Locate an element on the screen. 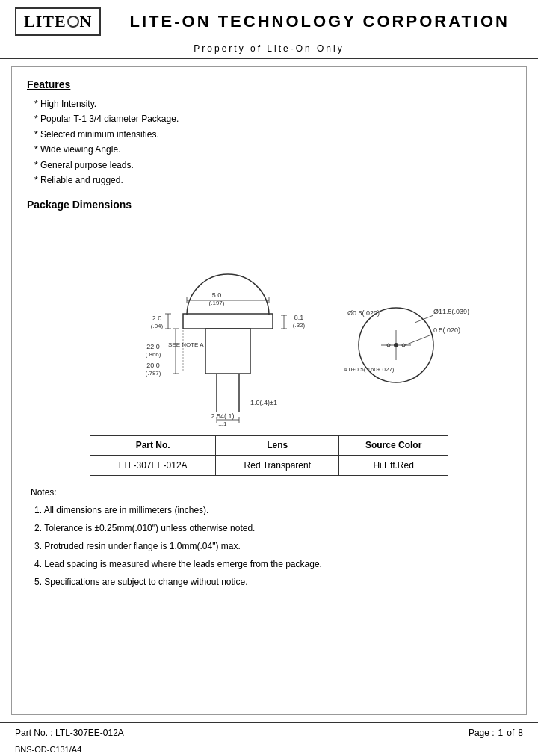  svg-text: (.32) is located at coordinates (299, 326).